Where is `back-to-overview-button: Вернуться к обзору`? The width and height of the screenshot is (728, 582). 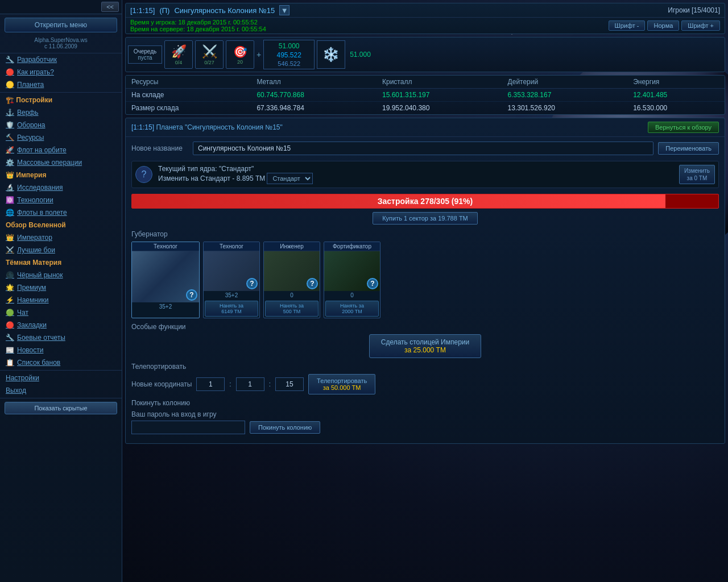 back-to-overview-button: Вернуться к обзору is located at coordinates (684, 127).